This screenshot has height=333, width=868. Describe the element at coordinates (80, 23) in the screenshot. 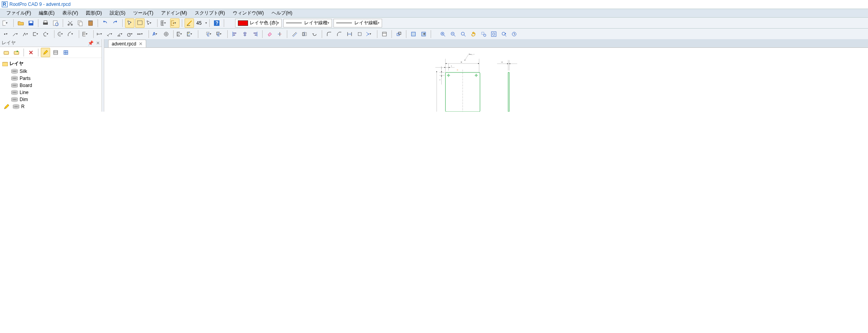

I see `copy-button` at that location.